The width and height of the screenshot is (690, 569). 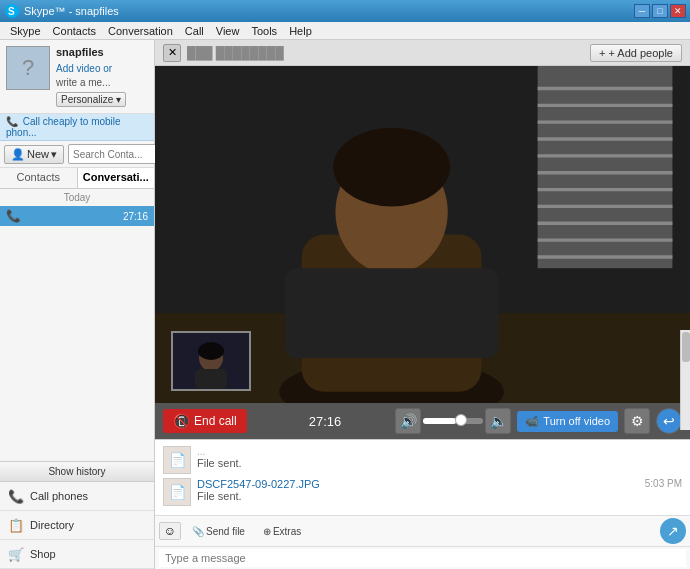 What do you see at coordinates (422, 558) in the screenshot?
I see `chat-text-input` at bounding box center [422, 558].